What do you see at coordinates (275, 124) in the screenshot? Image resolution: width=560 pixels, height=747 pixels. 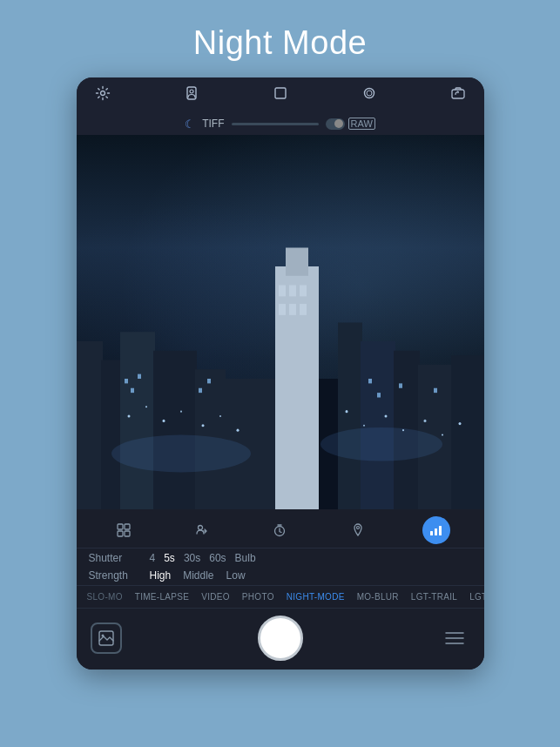 I see `tiff-slider` at bounding box center [275, 124].